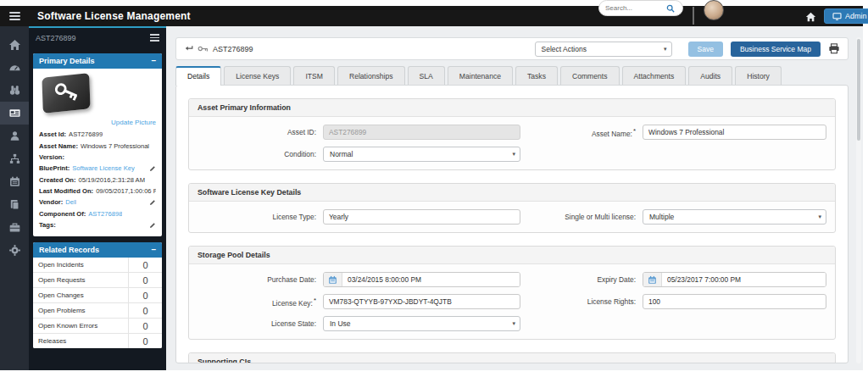  What do you see at coordinates (431, 16) in the screenshot?
I see `top-navbar: Software License Management Admin` at bounding box center [431, 16].